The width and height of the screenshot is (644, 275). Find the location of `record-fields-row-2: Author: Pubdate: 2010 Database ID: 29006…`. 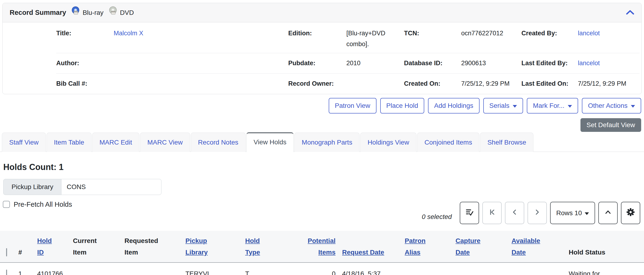

record-fields-row-2: Author: Pubdate: 2010 Database ID: 29006… is located at coordinates (348, 64).